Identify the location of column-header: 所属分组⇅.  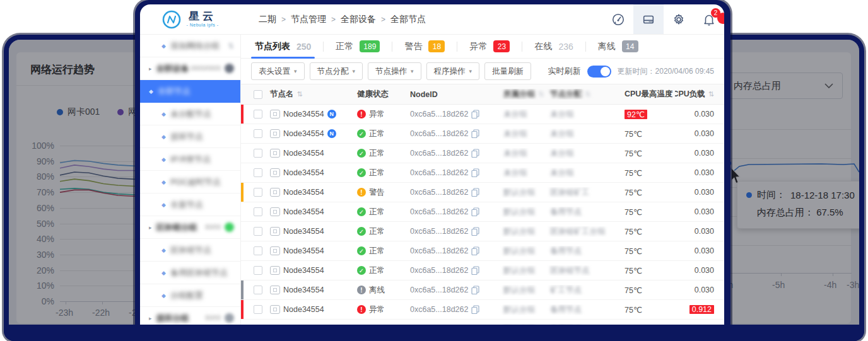
(523, 95).